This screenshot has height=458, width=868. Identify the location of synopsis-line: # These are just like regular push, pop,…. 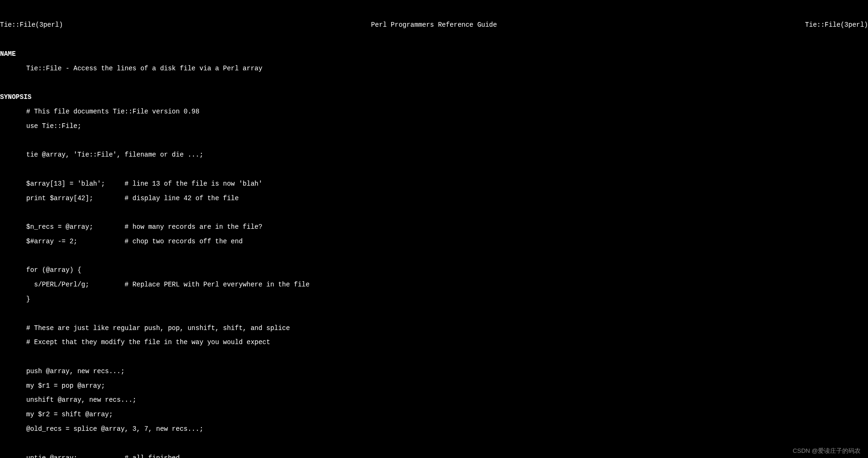
(434, 328).